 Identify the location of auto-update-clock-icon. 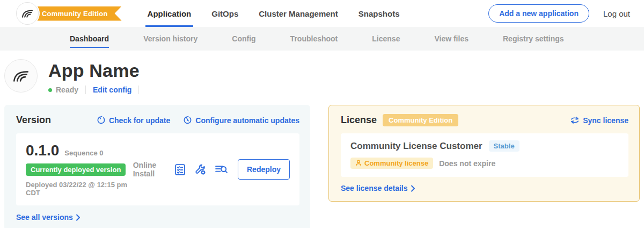
(188, 120).